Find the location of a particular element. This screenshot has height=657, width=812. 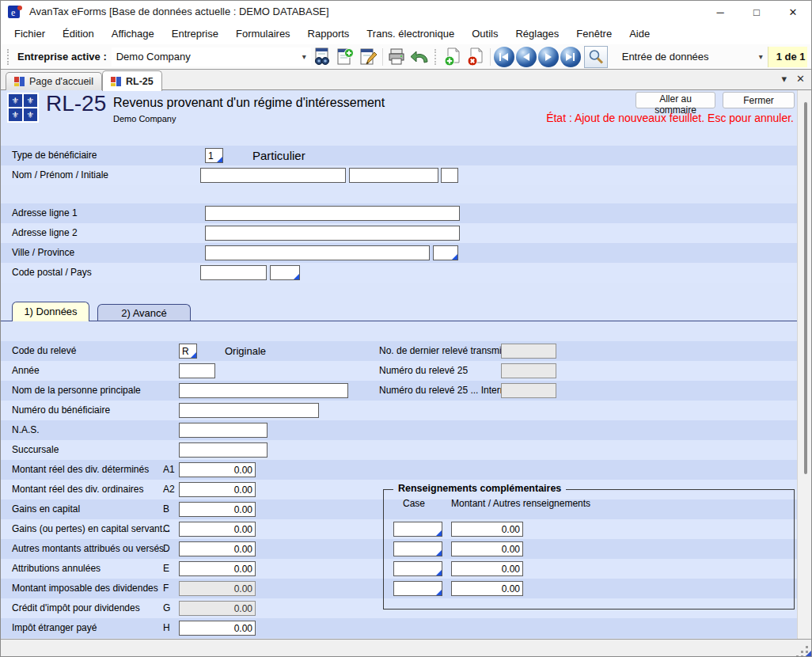

box-letter: G is located at coordinates (166, 608).